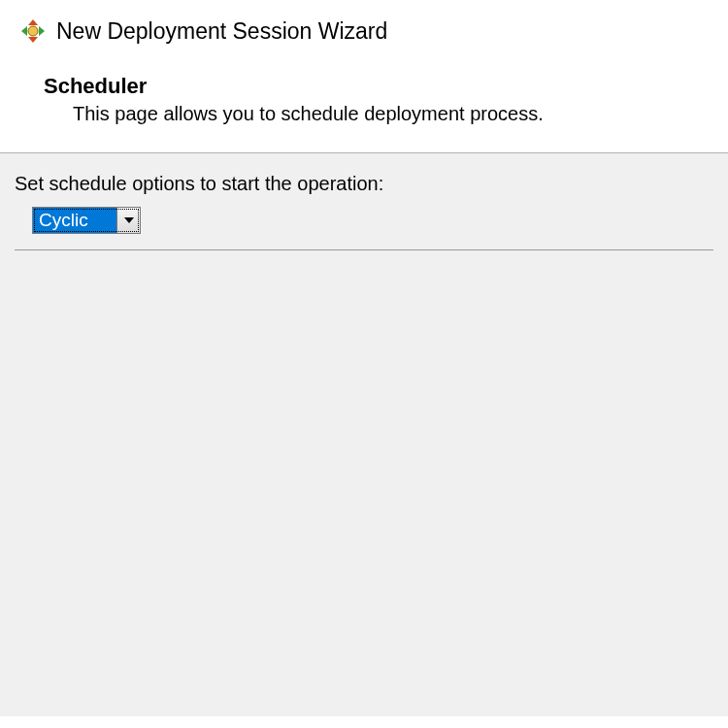  Describe the element at coordinates (86, 220) in the screenshot. I see `schedule-dropdown: Cyclic` at that location.